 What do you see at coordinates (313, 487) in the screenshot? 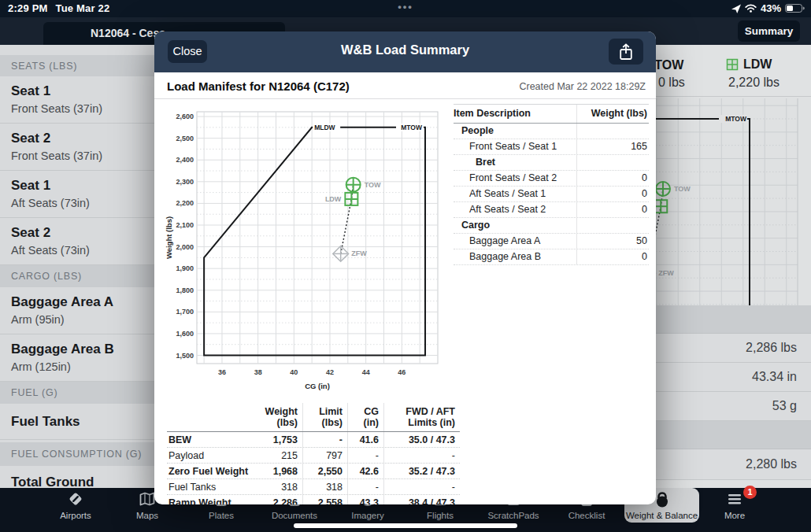
I see `table-row: Fuel Tanks318318--` at bounding box center [313, 487].